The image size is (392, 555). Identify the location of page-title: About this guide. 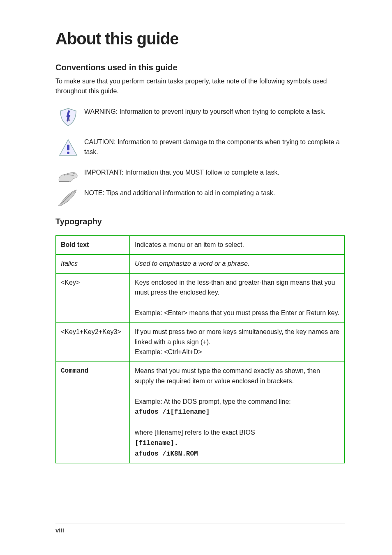
(200, 39).